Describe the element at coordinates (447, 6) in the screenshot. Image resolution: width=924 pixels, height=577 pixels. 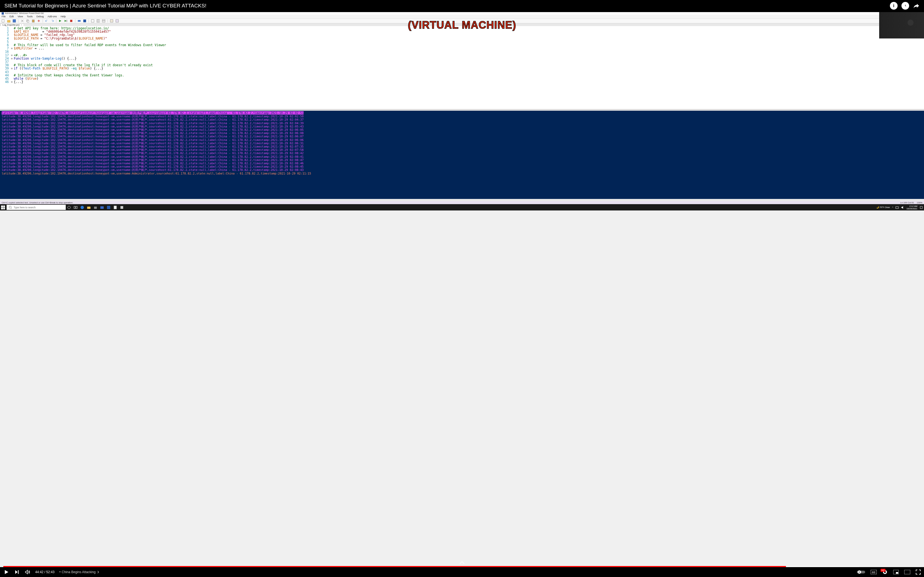
I see `video-title: SIEM Tutorial for Beginners | Azure Sent…` at that location.